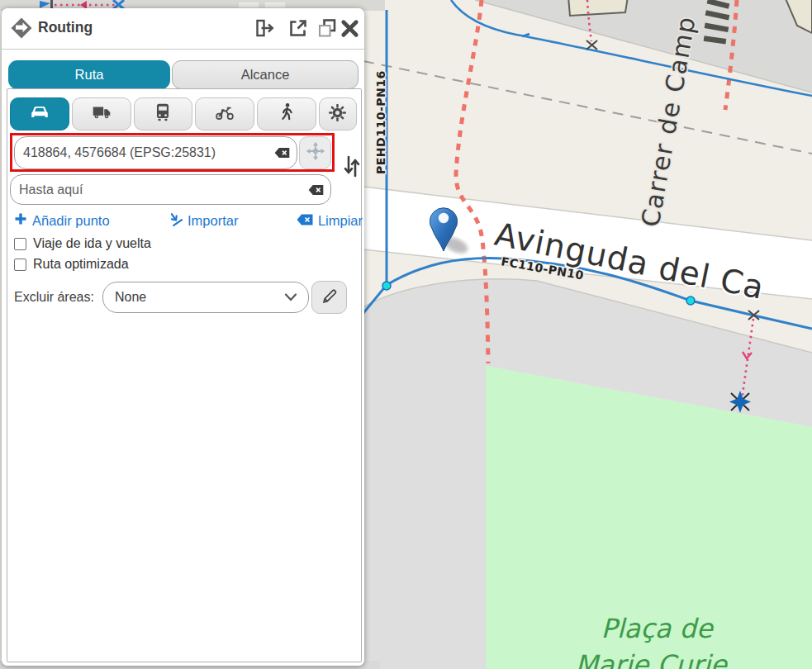 This screenshot has height=669, width=812. Describe the element at coordinates (305, 221) in the screenshot. I see `backspace-icon` at that location.